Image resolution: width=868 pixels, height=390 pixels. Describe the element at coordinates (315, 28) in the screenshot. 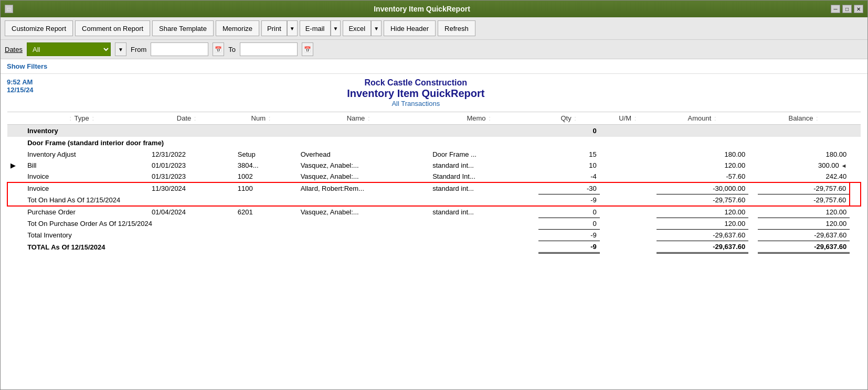

I see `email-button: E-mail` at that location.